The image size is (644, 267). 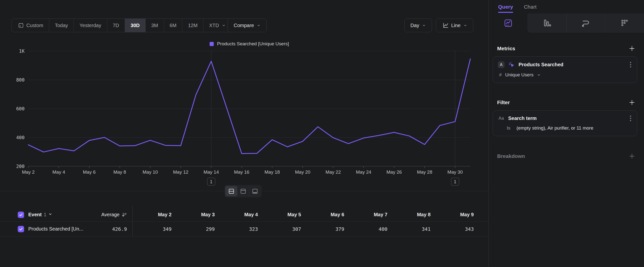 I want to click on range-label: 30D, so click(x=135, y=26).